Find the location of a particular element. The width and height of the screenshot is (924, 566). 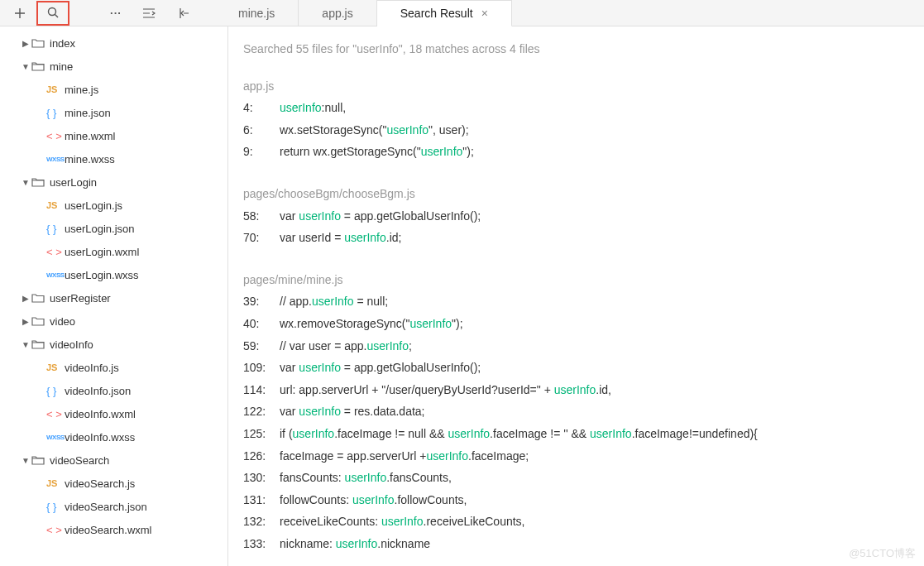

tree-item-label: video is located at coordinates (63, 321).